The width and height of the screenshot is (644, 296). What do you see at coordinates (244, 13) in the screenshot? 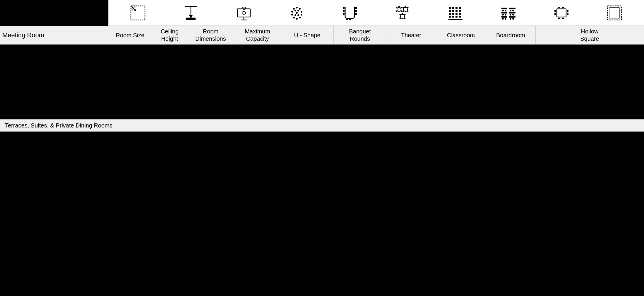
I see `room-dimensions-icon` at bounding box center [244, 13].